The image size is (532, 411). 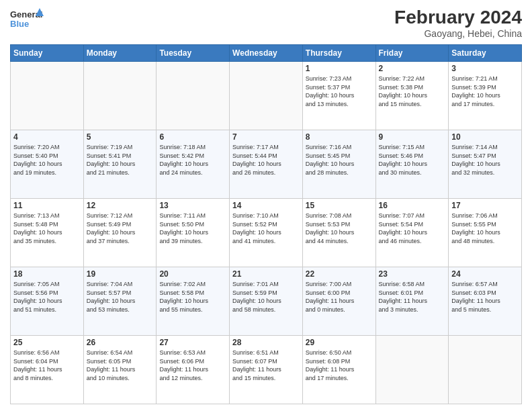 What do you see at coordinates (485, 228) in the screenshot?
I see `day-info: Sunrise: 7:06 AMSunset: 5:55 PMDaylight:…` at bounding box center [485, 228].